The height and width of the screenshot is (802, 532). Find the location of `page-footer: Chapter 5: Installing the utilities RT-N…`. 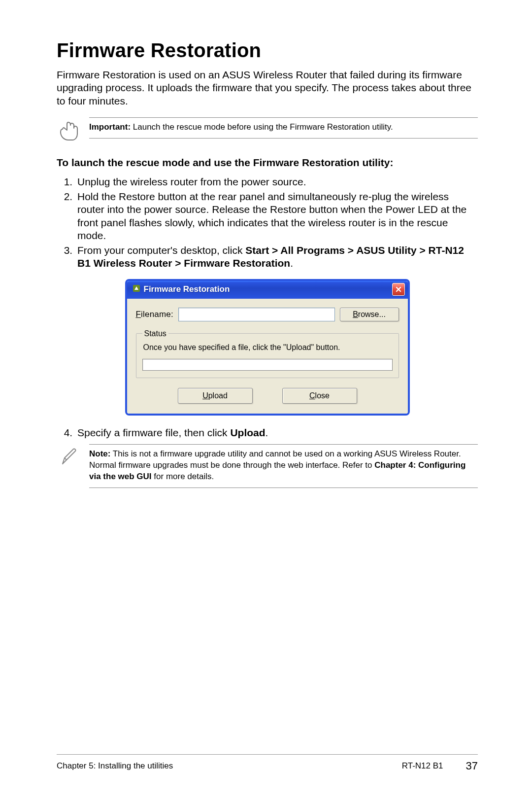

page-footer: Chapter 5: Installing the utilities RT-N… is located at coordinates (267, 763).